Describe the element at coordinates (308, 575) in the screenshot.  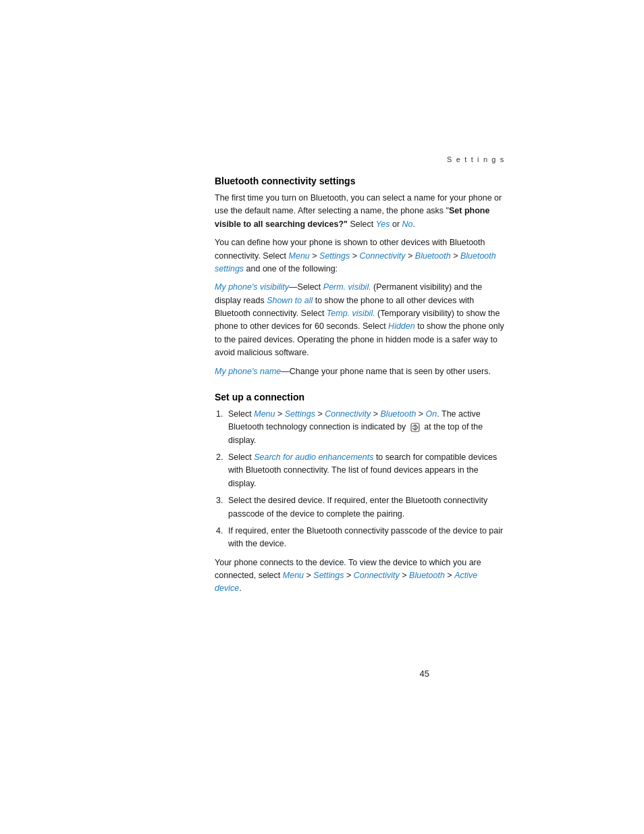
I see `para-a1: >` at that location.